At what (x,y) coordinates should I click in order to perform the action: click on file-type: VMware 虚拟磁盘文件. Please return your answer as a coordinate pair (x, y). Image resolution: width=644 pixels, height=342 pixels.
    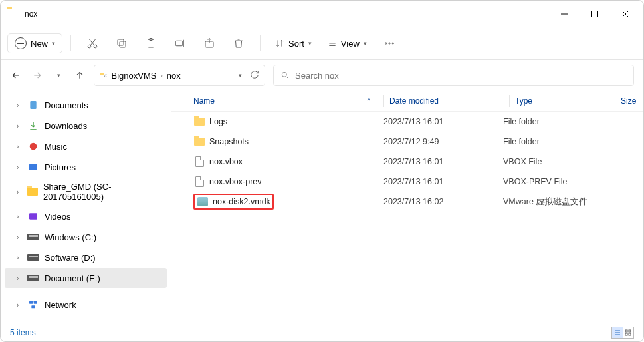
    Looking at the image, I should click on (556, 202).